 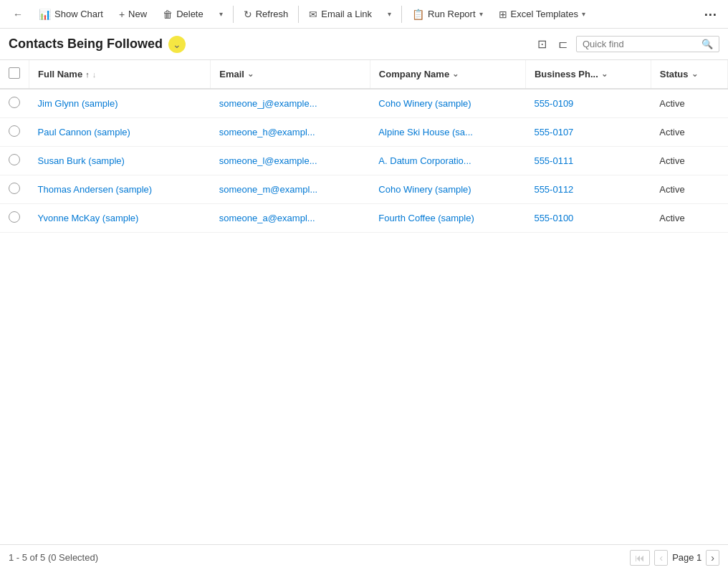 I want to click on email-icon: ✉, so click(x=313, y=14).